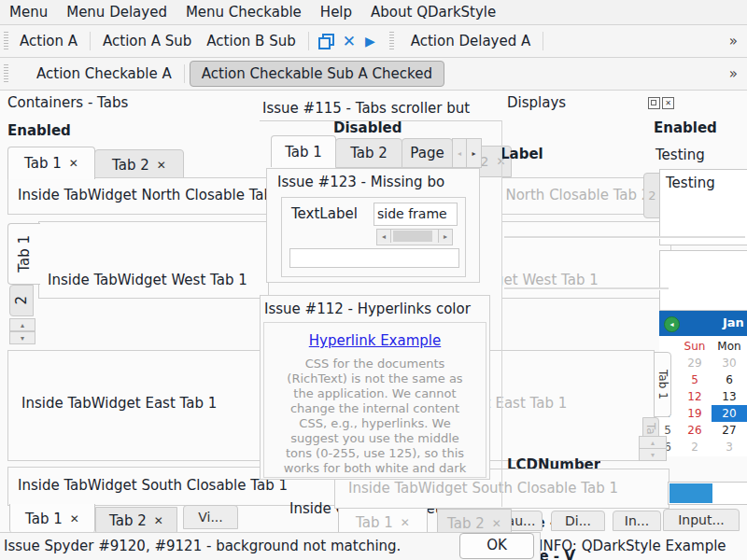 This screenshot has height=560, width=747. I want to click on tab-scroll-left-button: ◂, so click(459, 153).